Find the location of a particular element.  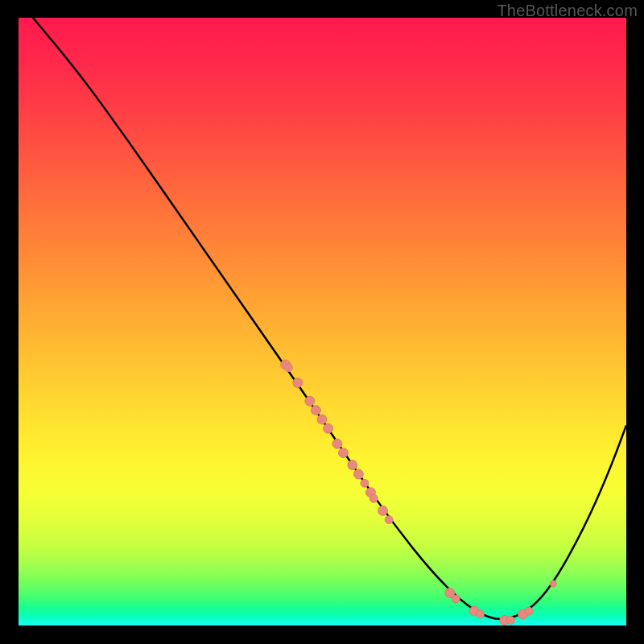

x-axis is located at coordinates (322, 626).